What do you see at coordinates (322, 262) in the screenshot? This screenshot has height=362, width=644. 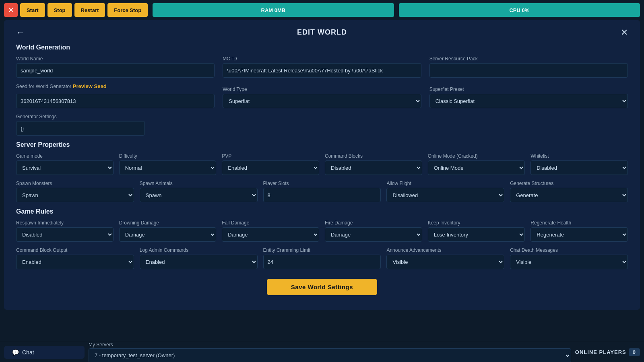 I see `entity-cramming-limit-input` at bounding box center [322, 262].